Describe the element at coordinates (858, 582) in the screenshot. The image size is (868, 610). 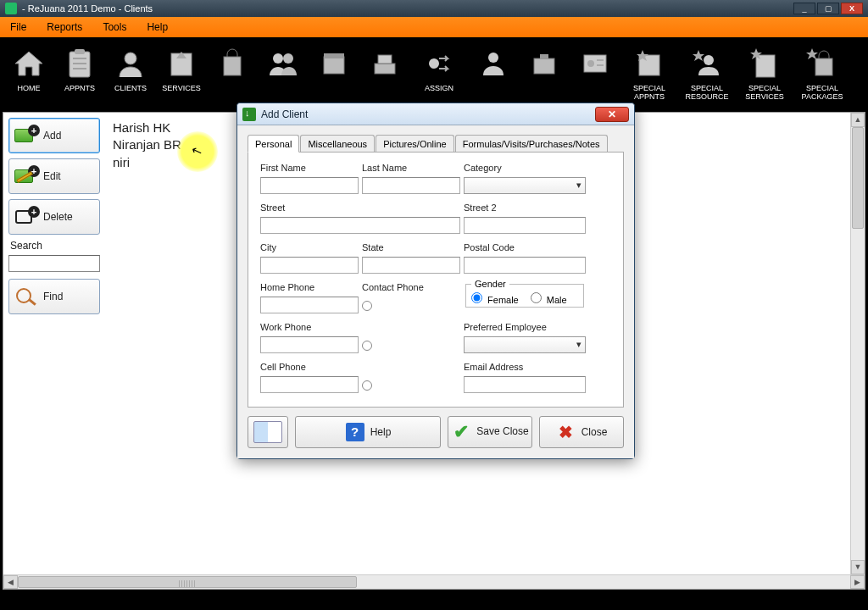
I see `scroll-right-arrow-icon: ▶` at that location.